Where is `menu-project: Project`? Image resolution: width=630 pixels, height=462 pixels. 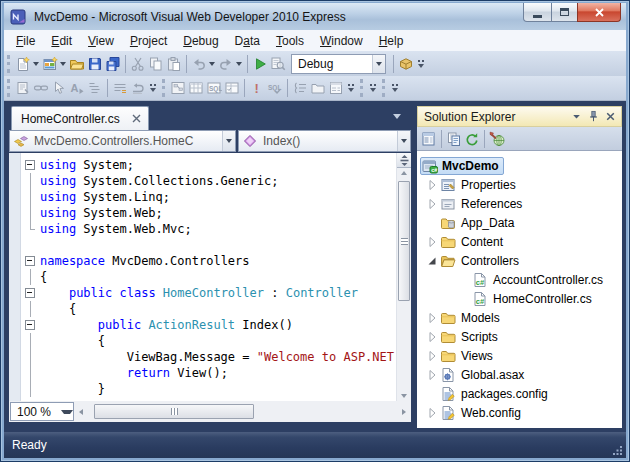
menu-project: Project is located at coordinates (148, 41).